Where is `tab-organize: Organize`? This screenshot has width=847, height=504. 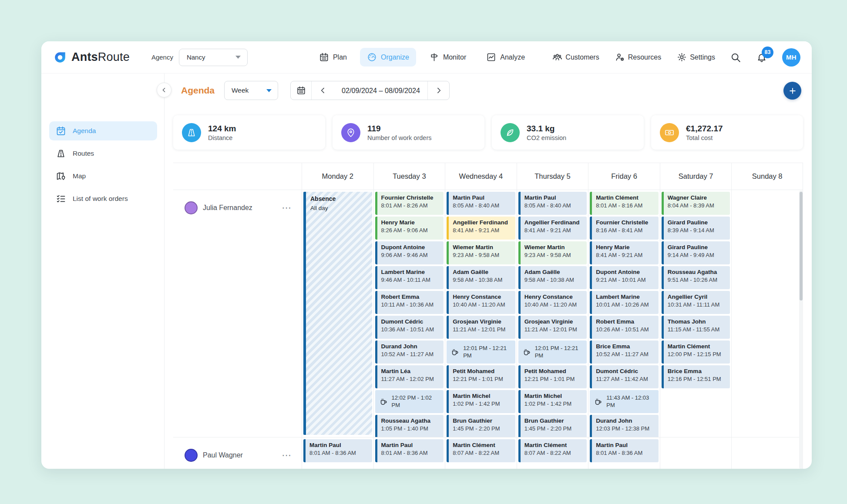
tab-organize: Organize is located at coordinates (388, 57).